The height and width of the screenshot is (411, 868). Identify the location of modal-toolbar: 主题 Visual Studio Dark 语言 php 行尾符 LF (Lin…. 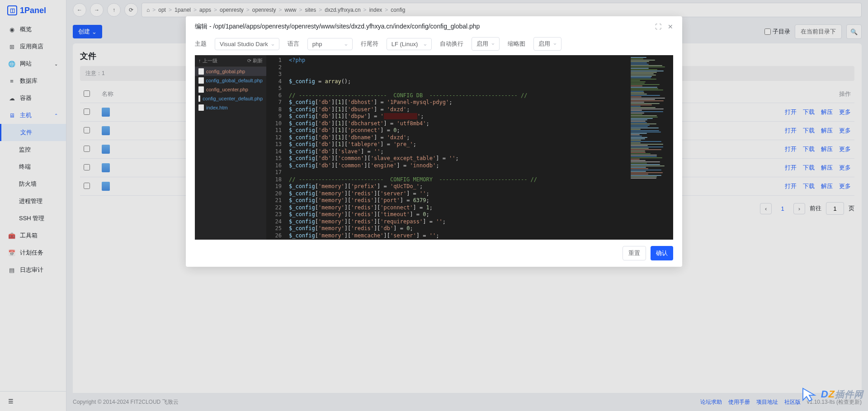
(434, 46).